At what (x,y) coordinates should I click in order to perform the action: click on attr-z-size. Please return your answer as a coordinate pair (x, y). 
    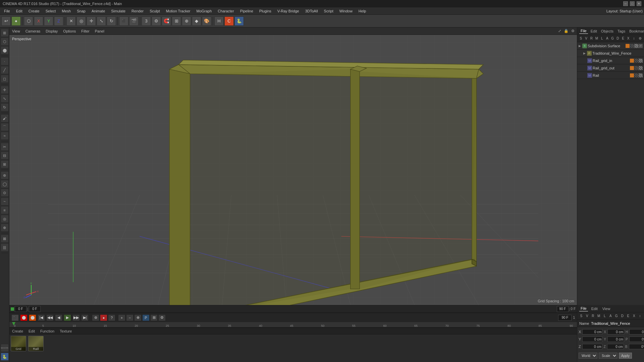
    Looking at the image, I should click on (615, 347).